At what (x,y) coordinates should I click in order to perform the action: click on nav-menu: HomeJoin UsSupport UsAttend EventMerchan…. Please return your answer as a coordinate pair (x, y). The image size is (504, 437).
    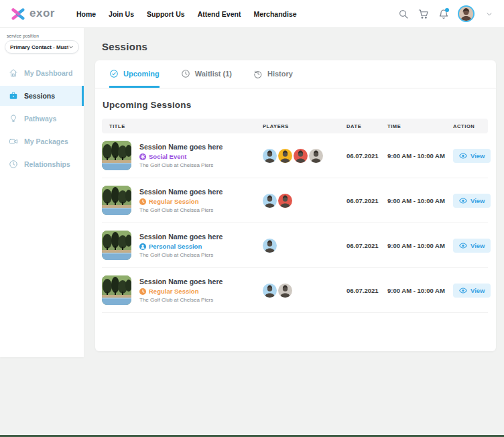
    Looking at the image, I should click on (186, 14).